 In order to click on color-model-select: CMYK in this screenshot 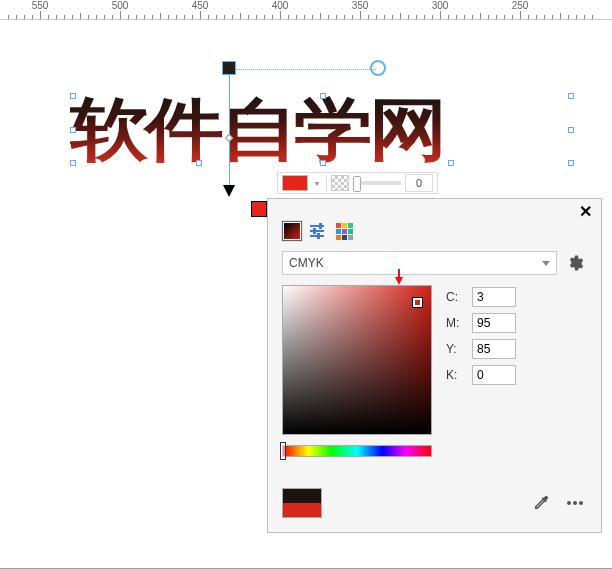, I will do `click(420, 263)`.